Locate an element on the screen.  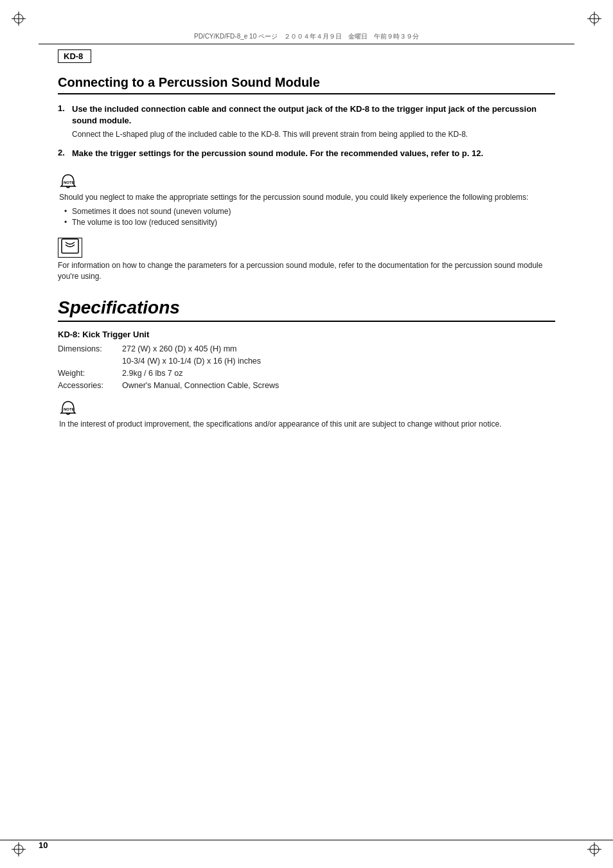
step-1-main: Use the included connection cable and co… is located at coordinates (314, 115).